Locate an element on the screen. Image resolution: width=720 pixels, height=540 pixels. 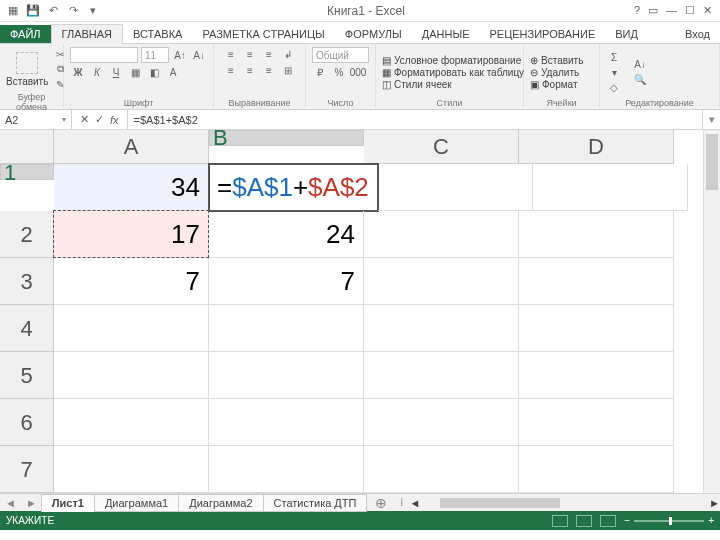
cell-d6 is located at coordinates (596, 422).